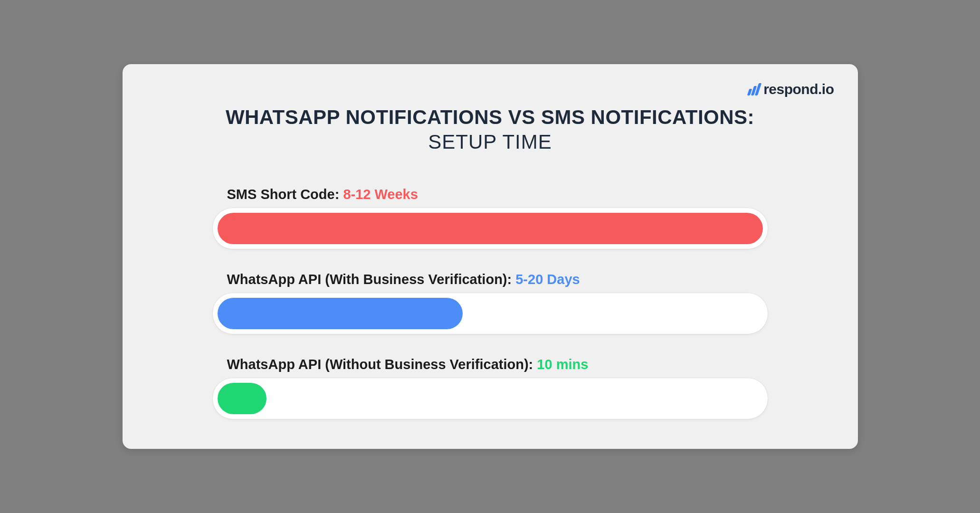 The height and width of the screenshot is (513, 980). Describe the element at coordinates (490, 117) in the screenshot. I see `chart-title: WHATSAPP NOTIFICATIONS VS SMS NOTIFICATI…` at that location.